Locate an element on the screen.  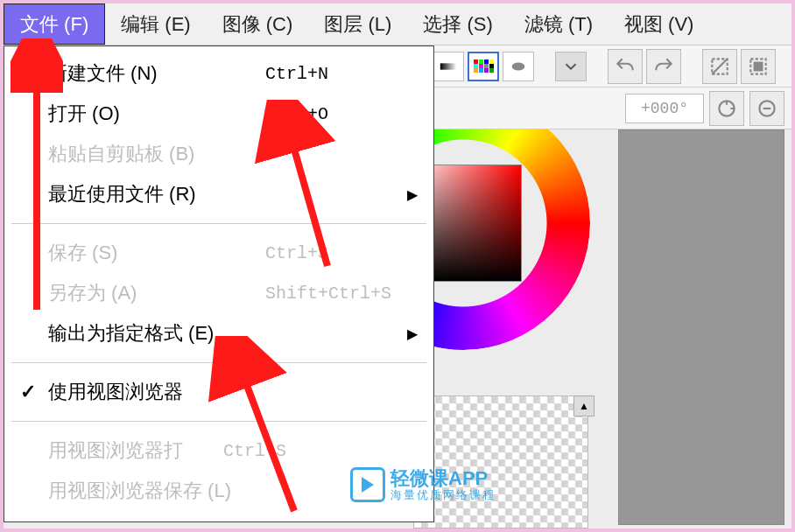
menubar-item-view: 视图 (V) is located at coordinates (658, 24).